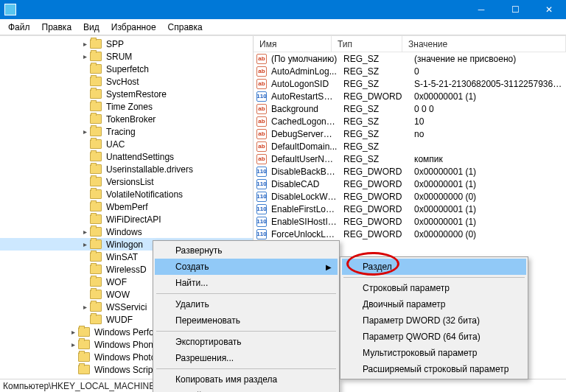 Image resolution: width=566 pixels, height=392 pixels. What do you see at coordinates (484, 44) in the screenshot?
I see `col-value: Значение` at bounding box center [484, 44].